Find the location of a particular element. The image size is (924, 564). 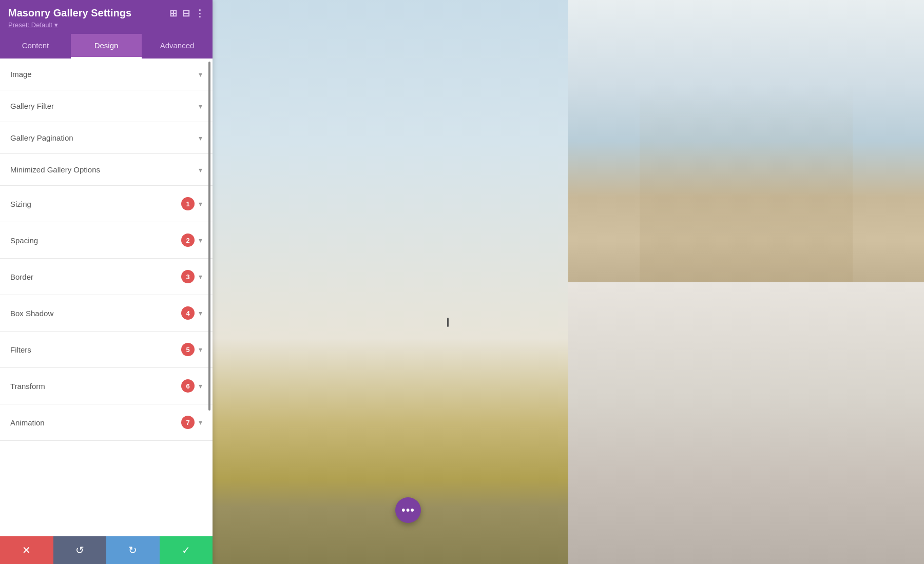

section-box-shadow-title: Box Shadow is located at coordinates (32, 313).